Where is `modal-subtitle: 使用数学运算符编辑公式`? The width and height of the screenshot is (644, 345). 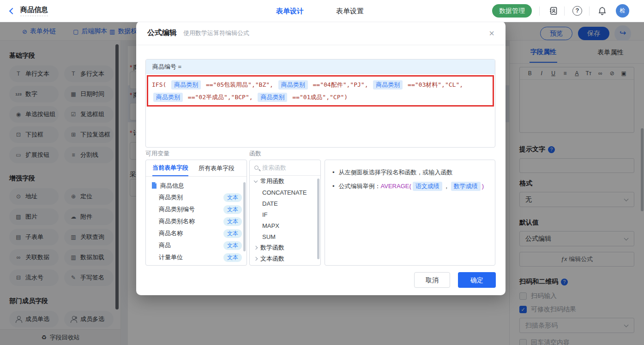
modal-subtitle: 使用数学运算符编辑公式 is located at coordinates (216, 33).